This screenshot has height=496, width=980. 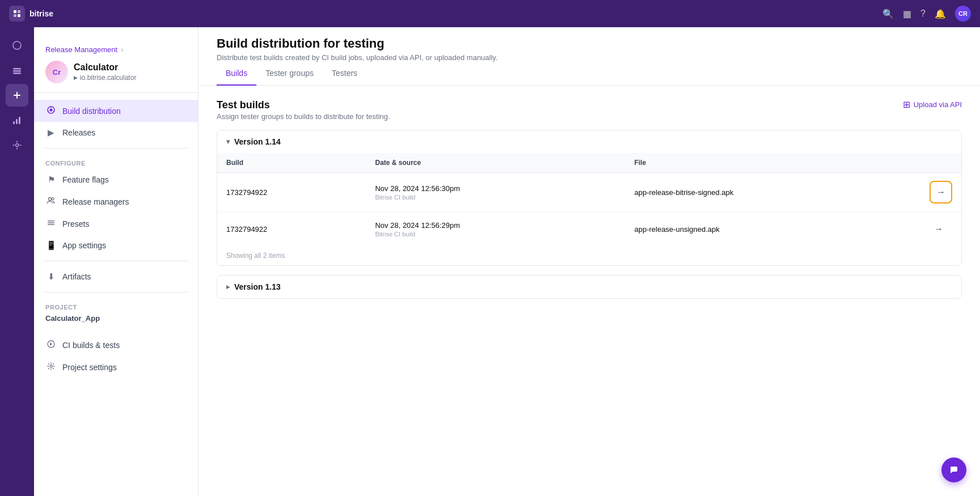 I want to click on bundle-id: io.bitrise.calculator, so click(x=108, y=78).